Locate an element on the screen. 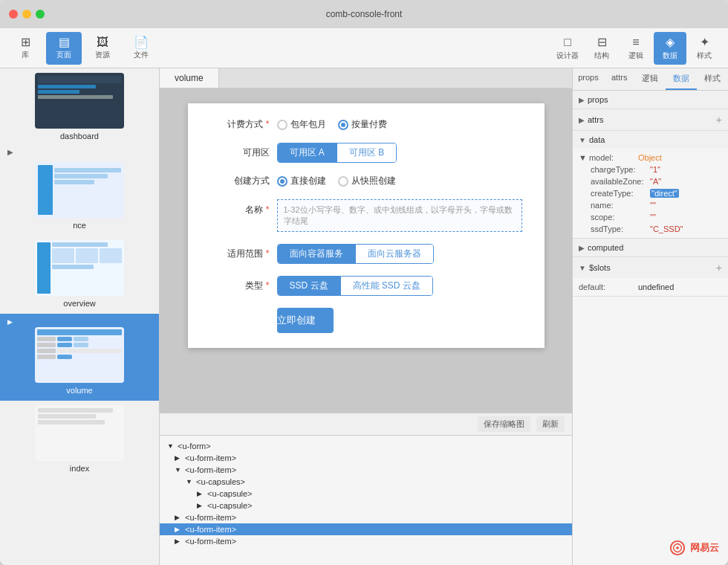  toolbar-page: ▤ 页面 is located at coordinates (64, 48).